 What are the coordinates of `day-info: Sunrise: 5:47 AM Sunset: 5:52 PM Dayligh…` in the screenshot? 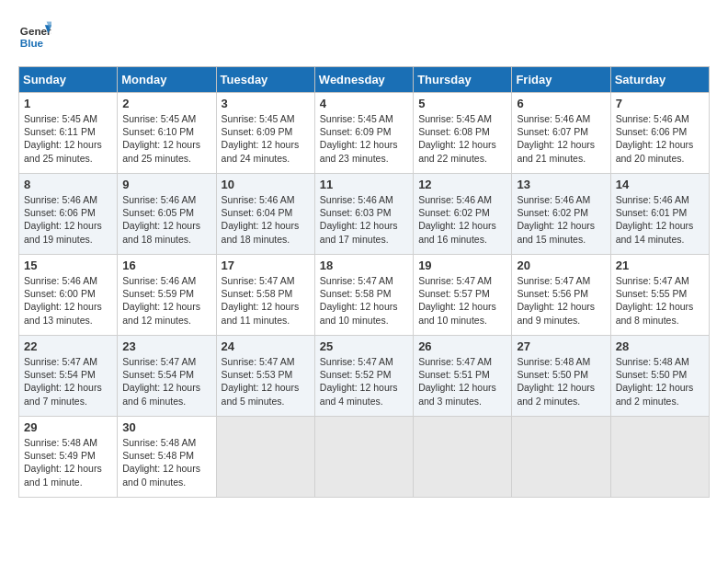 It's located at (364, 381).